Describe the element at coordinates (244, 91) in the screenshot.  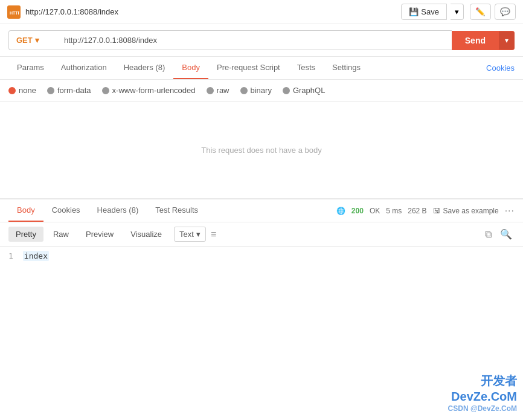
I see `radio-binary` at that location.